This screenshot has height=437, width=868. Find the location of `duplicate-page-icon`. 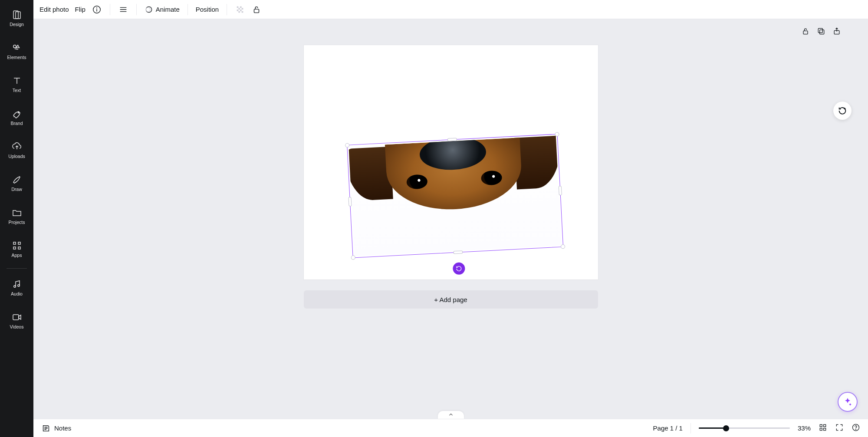

duplicate-page-icon is located at coordinates (821, 32).